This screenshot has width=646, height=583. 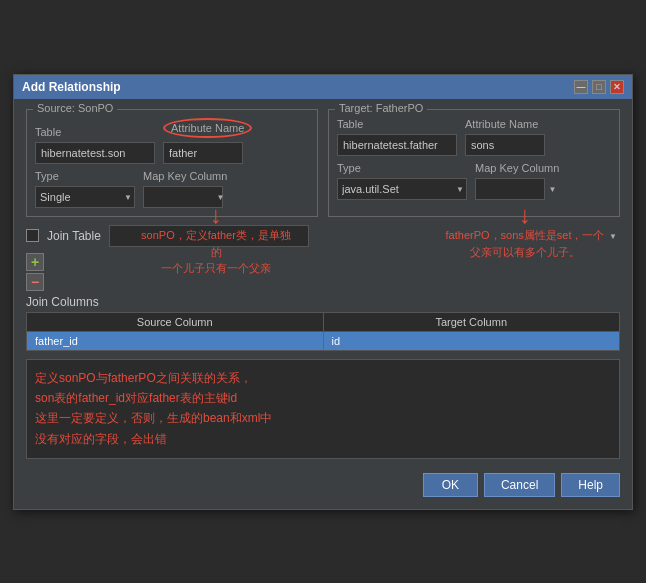 I want to click on source-type-label: Type, so click(x=85, y=176).